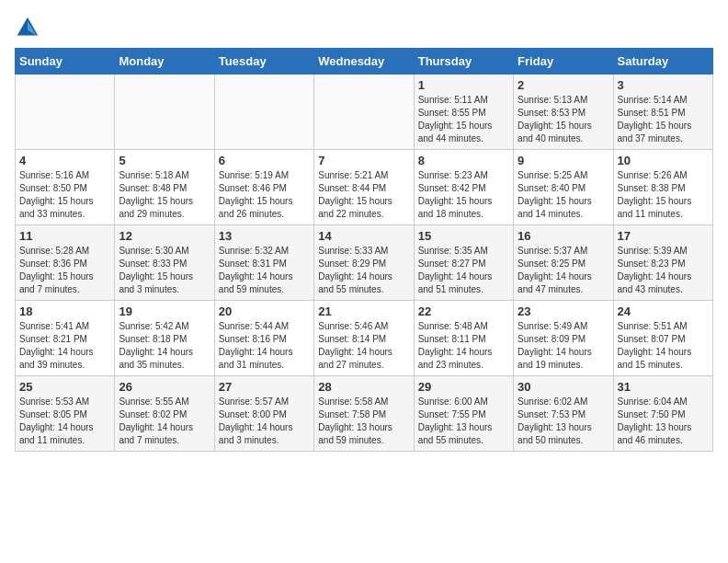  What do you see at coordinates (165, 339) in the screenshot?
I see `calendar-cell: 19Sunrise: 5:42 AMSunset: 8:18 PMDayligh…` at bounding box center [165, 339].